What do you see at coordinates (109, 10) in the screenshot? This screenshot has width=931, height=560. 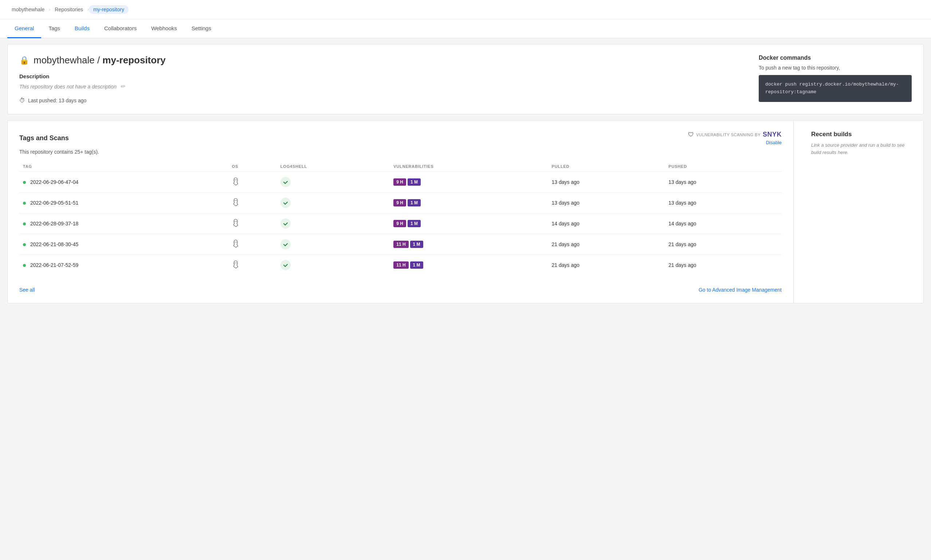 I see `breadcrumb-my-repository: my-repository` at bounding box center [109, 10].